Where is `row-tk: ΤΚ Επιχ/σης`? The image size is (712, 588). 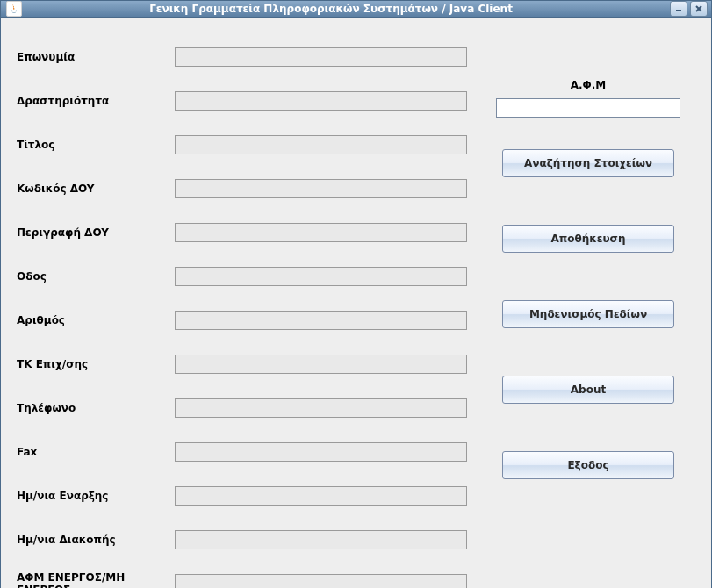
row-tk: ΤΚ Επιχ/σης is located at coordinates (249, 364).